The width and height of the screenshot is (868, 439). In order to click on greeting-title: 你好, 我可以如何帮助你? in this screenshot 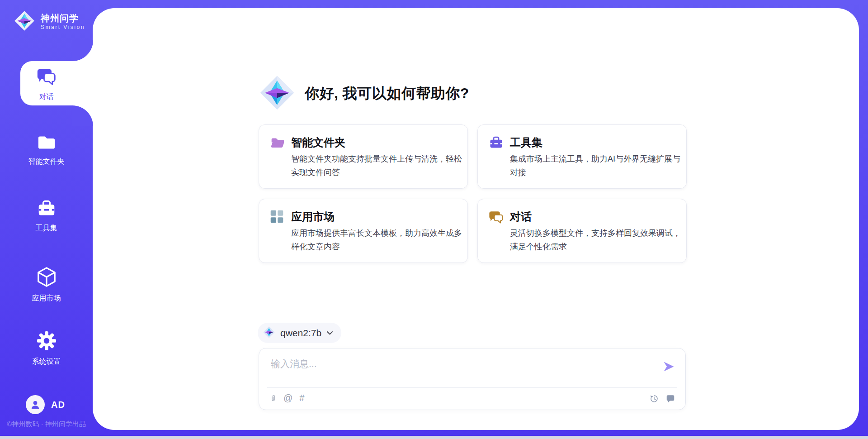, I will do `click(387, 94)`.